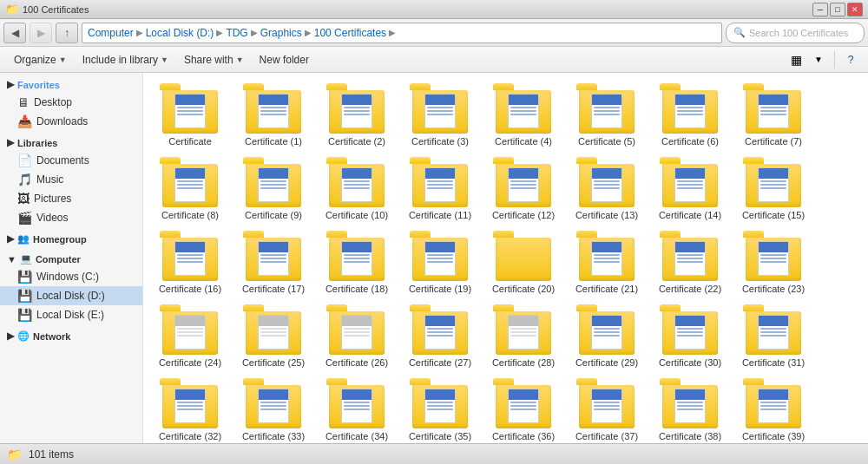 The height and width of the screenshot is (464, 868). Describe the element at coordinates (111, 33) in the screenshot. I see `breadcrumb-computer: Computer` at that location.